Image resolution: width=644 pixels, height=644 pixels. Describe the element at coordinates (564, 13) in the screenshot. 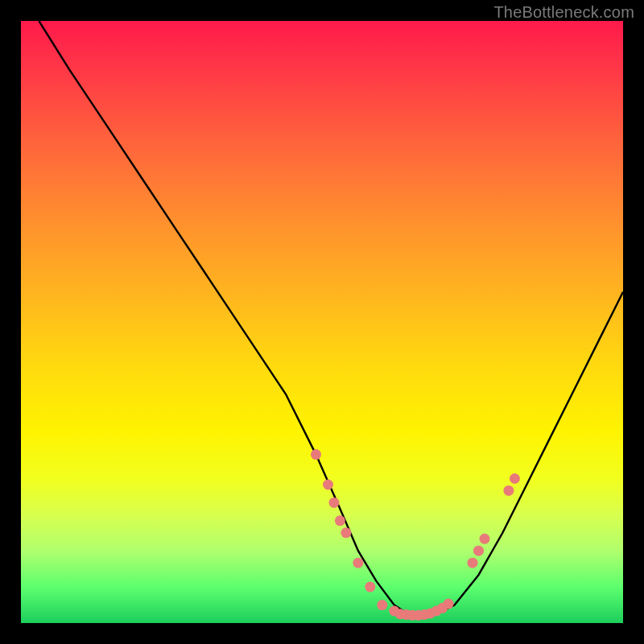

I see `watermark-text: TheBottleneck.com` at that location.